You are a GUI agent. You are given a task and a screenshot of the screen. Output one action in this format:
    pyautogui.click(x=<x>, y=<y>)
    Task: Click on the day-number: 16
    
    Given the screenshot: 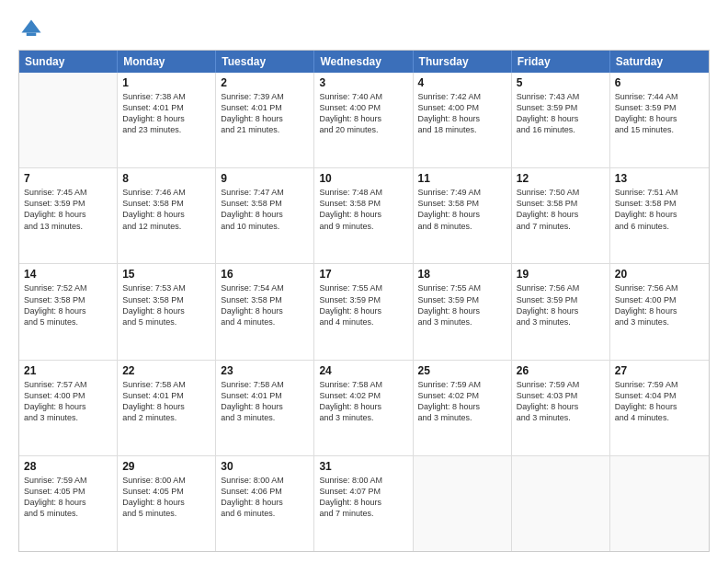 What is the action you would take?
    pyautogui.click(x=265, y=274)
    